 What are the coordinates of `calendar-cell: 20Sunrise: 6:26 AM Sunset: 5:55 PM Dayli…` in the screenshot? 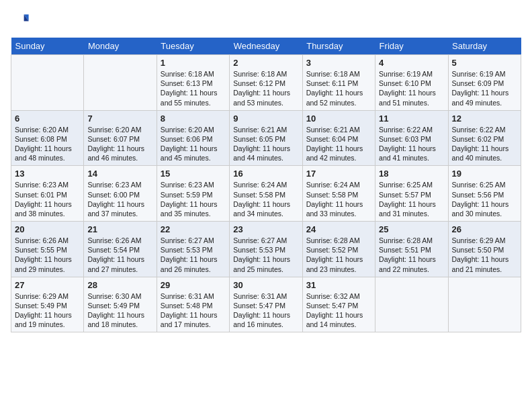 It's located at (48, 250).